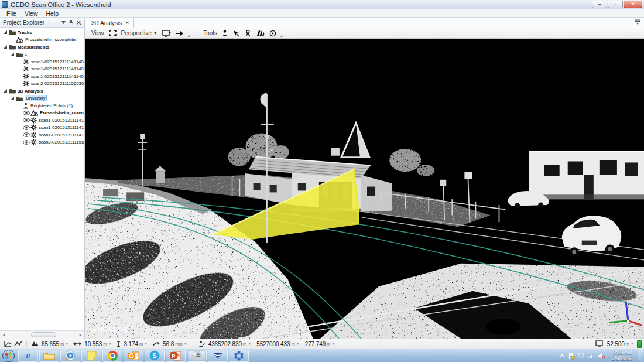 Image resolution: width=644 pixels, height=362 pixels. I want to click on coordinate-value: 277.749, so click(315, 344).